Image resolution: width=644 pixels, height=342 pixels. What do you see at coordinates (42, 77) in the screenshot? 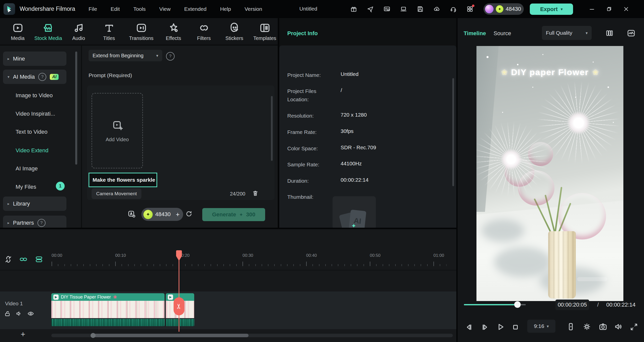
I see `help-icon: ?` at bounding box center [42, 77].